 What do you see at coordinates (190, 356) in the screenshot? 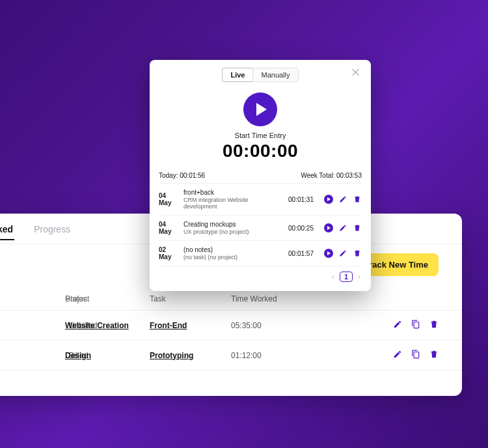
I see `task-link: Prototyping` at bounding box center [190, 356].